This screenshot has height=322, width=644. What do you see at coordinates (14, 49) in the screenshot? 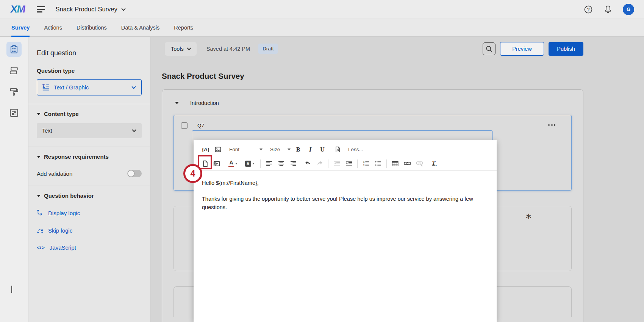
I see `sidebar-item-survey-builder` at bounding box center [14, 49].